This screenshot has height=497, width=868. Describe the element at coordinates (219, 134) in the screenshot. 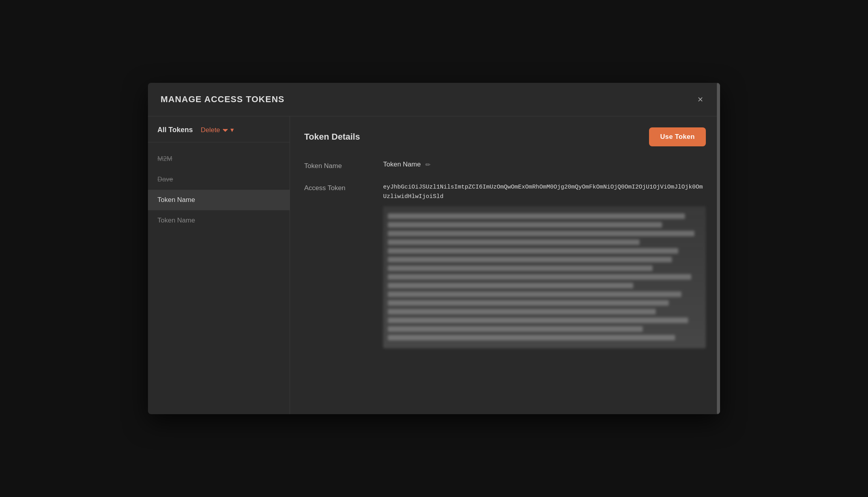

I see `sidebar-top: All Tokens Delete ▾` at that location.